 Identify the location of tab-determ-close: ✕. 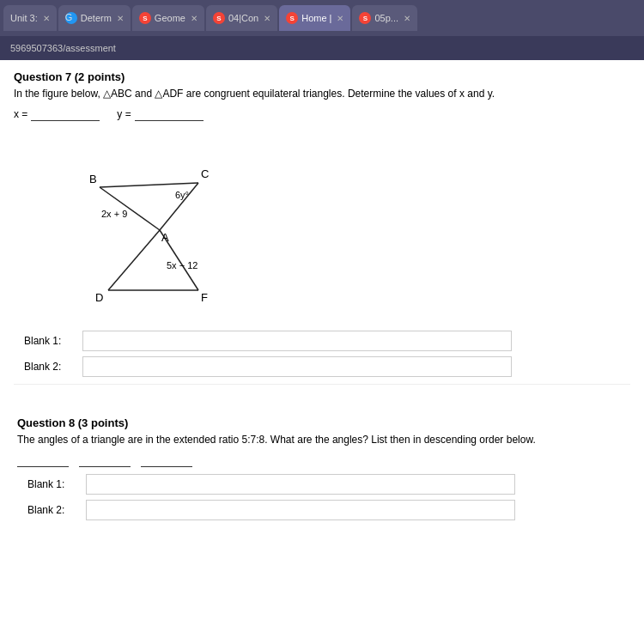
(120, 19).